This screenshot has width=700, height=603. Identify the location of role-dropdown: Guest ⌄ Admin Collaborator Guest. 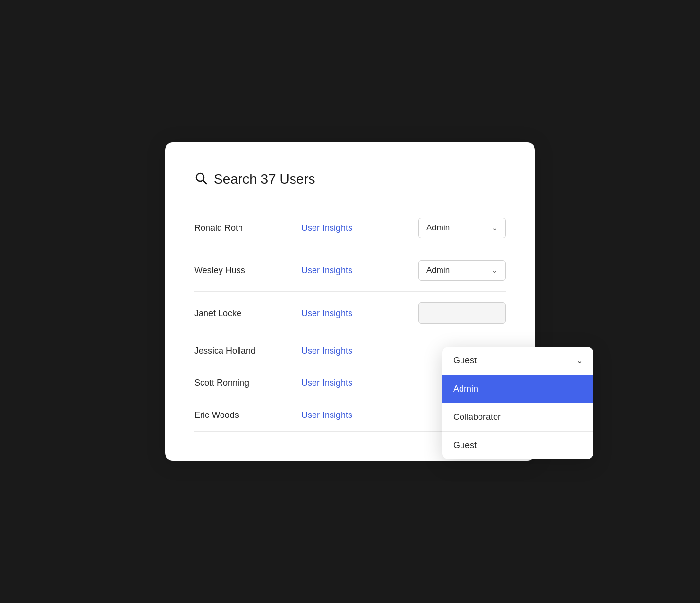
(518, 403).